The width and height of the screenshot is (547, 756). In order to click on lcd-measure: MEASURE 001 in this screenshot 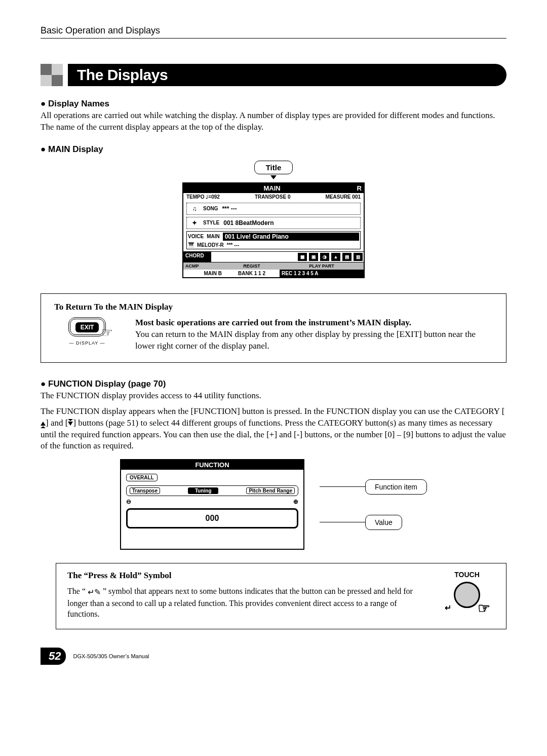, I will do `click(343, 197)`.